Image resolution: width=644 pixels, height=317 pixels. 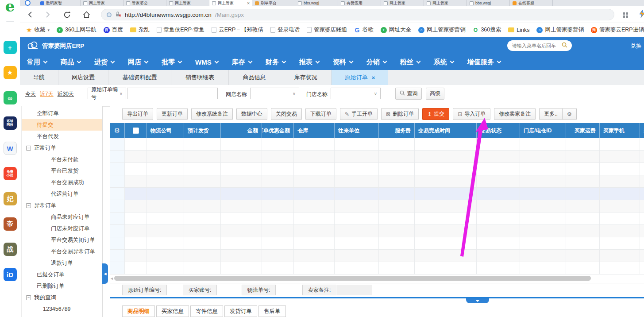 I want to click on browser-tab: bbs.wsgj, so click(x=489, y=3).